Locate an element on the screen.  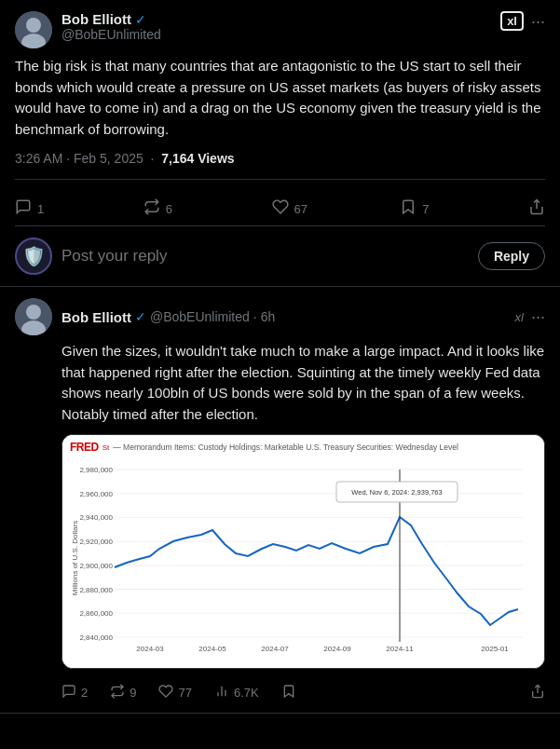
like-stat-2: 77 is located at coordinates (175, 693).